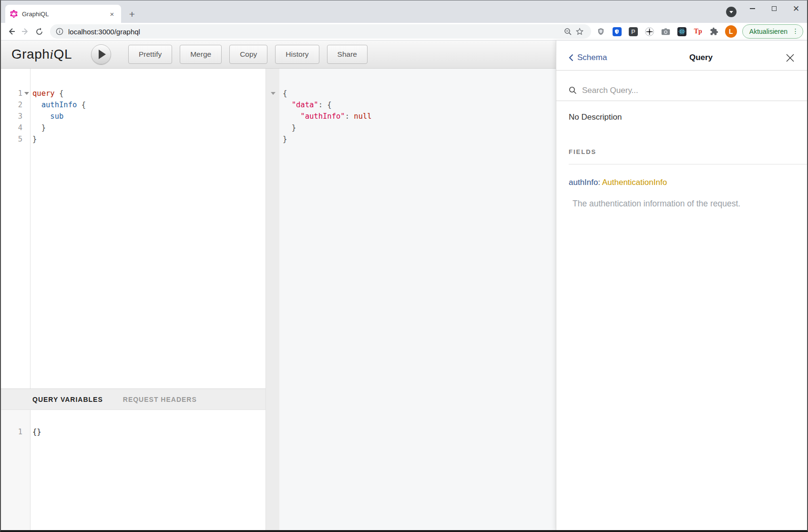 The width and height of the screenshot is (808, 532). Describe the element at coordinates (149, 93) in the screenshot. I see `code-line: query {` at that location.